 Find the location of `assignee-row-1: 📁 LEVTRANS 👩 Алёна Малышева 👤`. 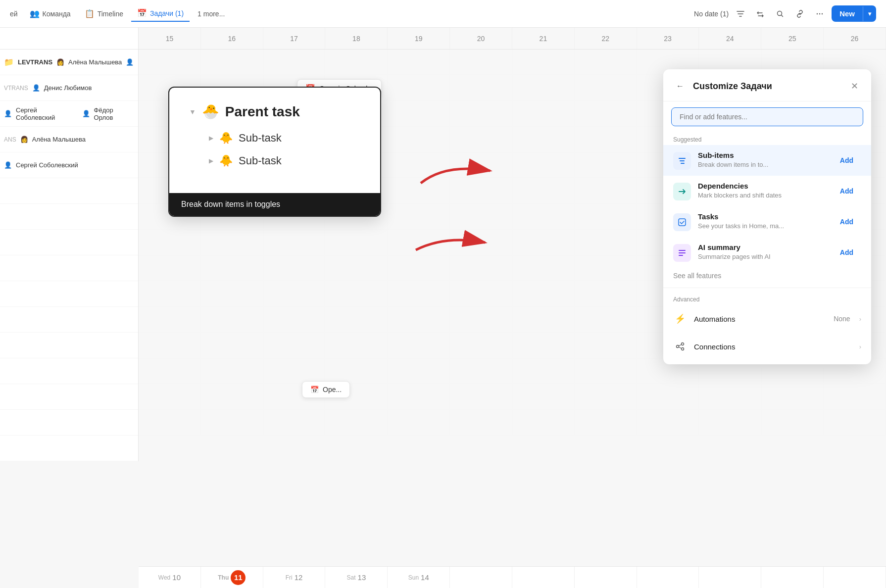

assignee-row-1: 📁 LEVTRANS 👩 Алёна Малышева 👤 is located at coordinates (69, 62).